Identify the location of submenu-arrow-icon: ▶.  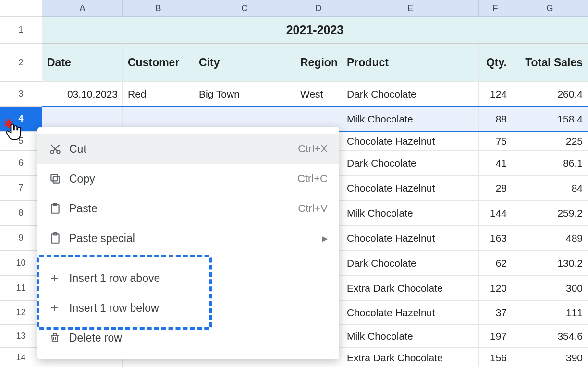
(325, 238).